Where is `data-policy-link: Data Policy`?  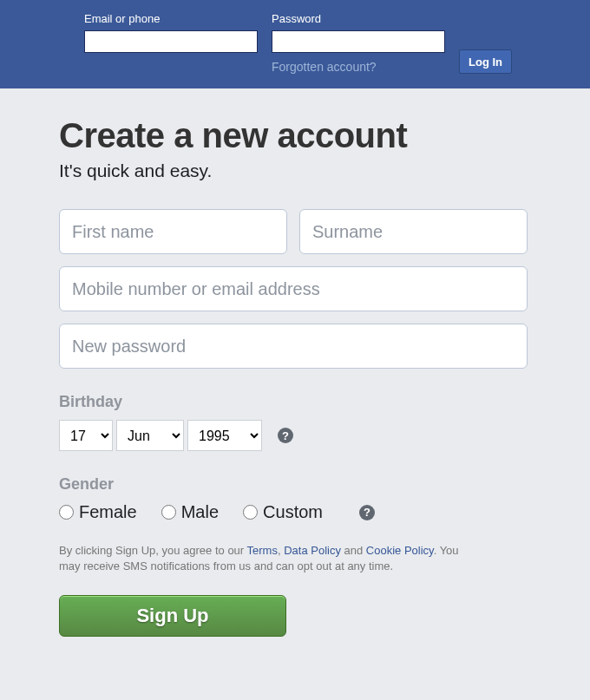
data-policy-link: Data Policy is located at coordinates (312, 550).